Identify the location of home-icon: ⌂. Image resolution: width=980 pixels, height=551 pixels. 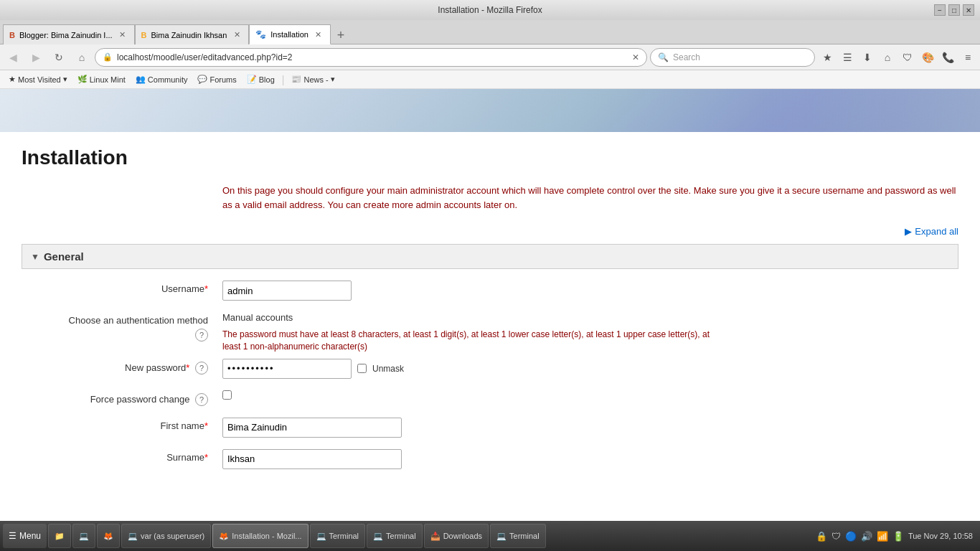
(887, 57).